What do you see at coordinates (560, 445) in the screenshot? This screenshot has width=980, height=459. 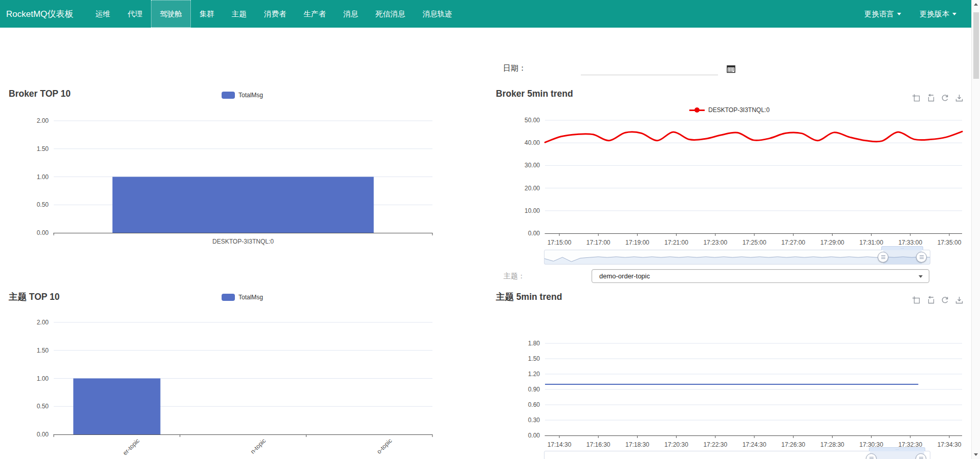 I see `svg-text: 17:14:30` at bounding box center [560, 445].